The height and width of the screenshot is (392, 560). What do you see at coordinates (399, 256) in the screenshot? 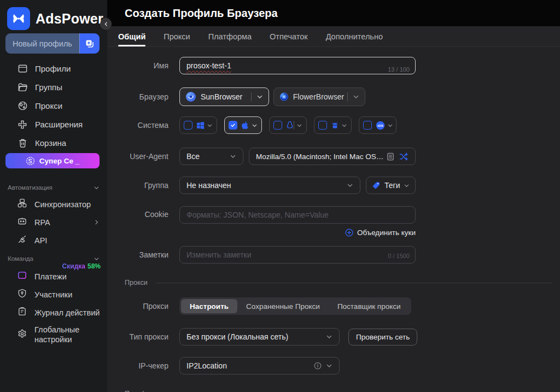
I see `notes-counter: 0 / 1500` at bounding box center [399, 256].